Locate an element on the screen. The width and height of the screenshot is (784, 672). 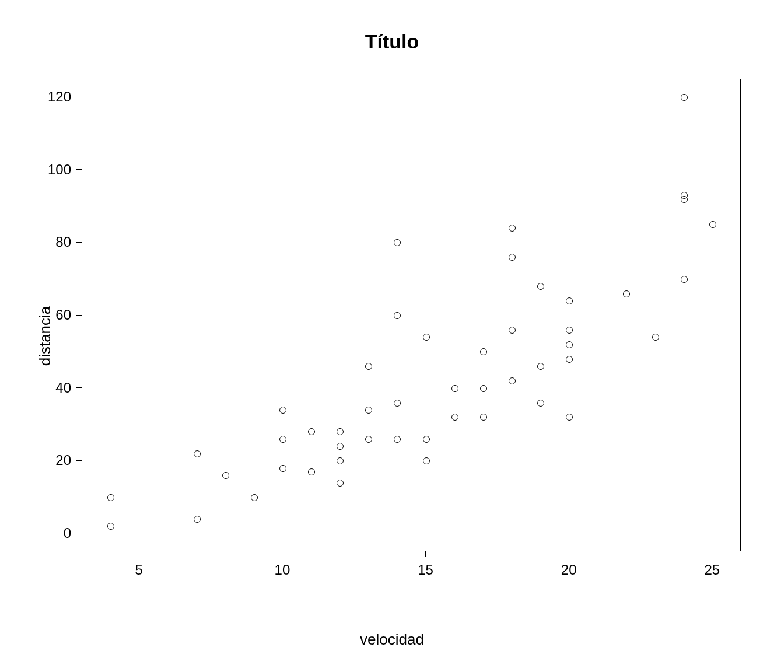
y-tick-label: 80 is located at coordinates (54, 242).